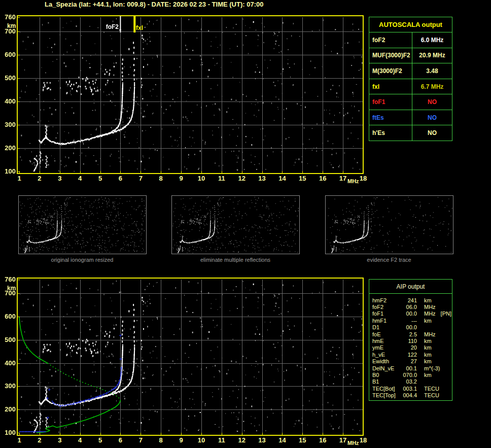  I want to click on y-tick-label: 760, so click(8, 280).